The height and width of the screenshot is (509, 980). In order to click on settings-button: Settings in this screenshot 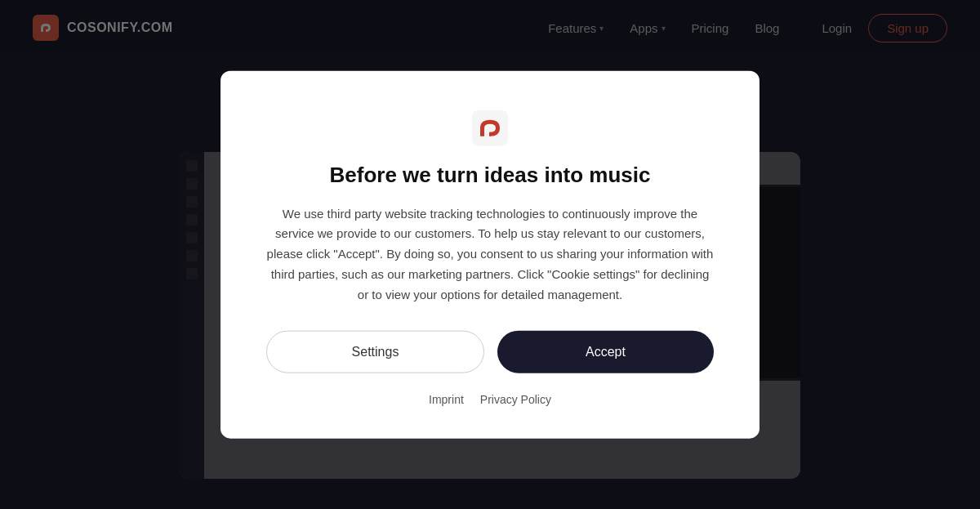, I will do `click(376, 352)`.